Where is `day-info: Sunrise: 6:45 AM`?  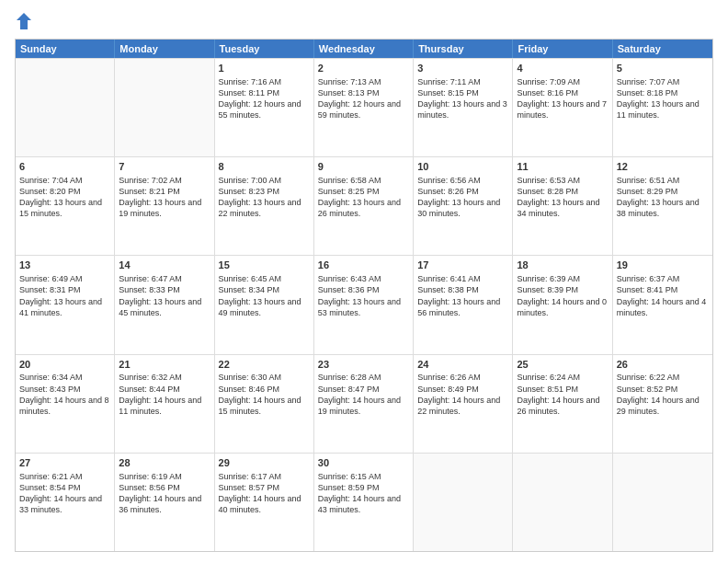
day-info: Sunrise: 6:45 AM is located at coordinates (265, 279).